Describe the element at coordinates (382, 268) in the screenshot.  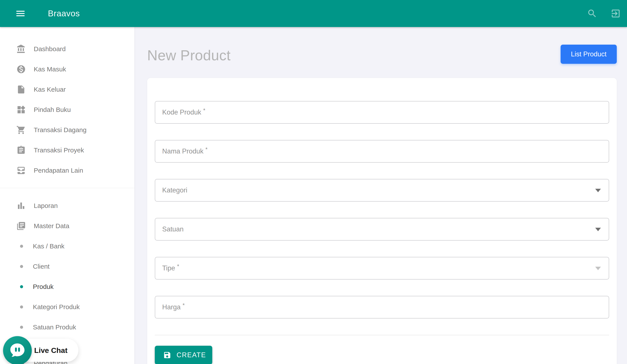
I see `tipe-select: Tipe*` at that location.